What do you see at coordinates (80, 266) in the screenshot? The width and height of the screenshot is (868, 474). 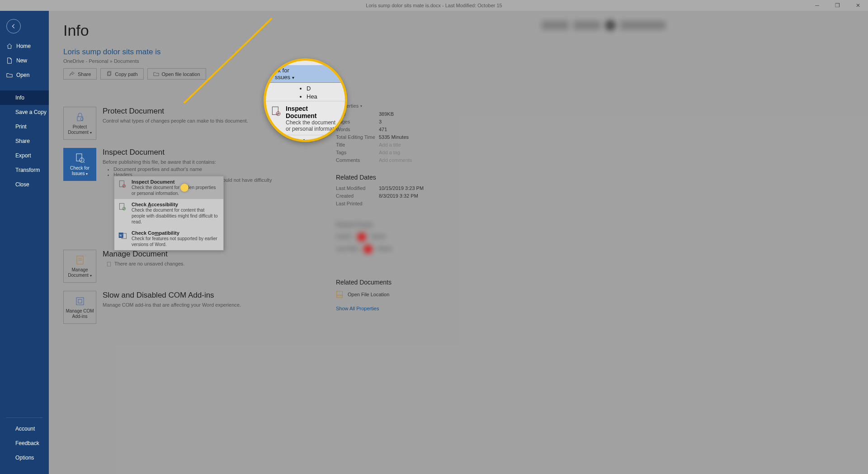 I see `manage-document-tile: Manage Document ▾` at bounding box center [80, 266].